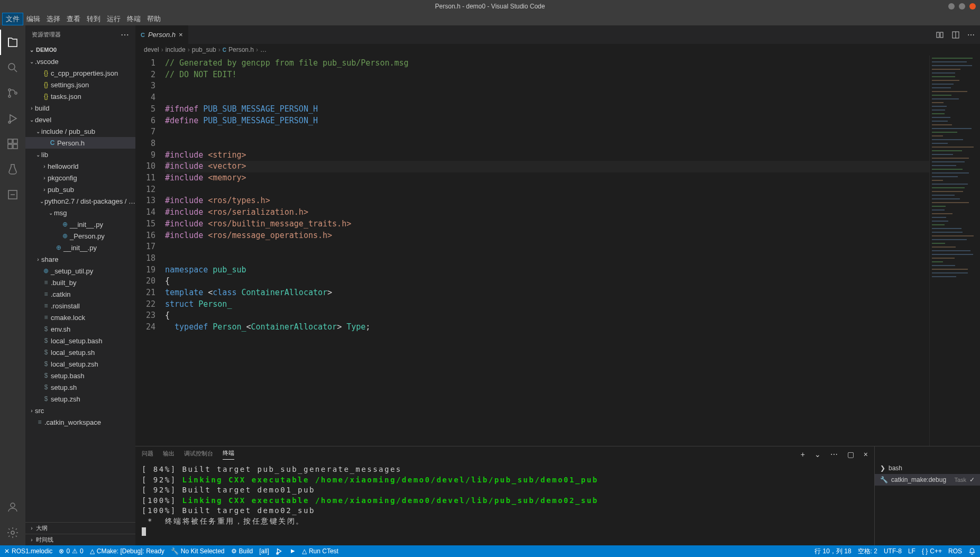  What do you see at coordinates (13, 68) in the screenshot?
I see `search-icon` at bounding box center [13, 68].